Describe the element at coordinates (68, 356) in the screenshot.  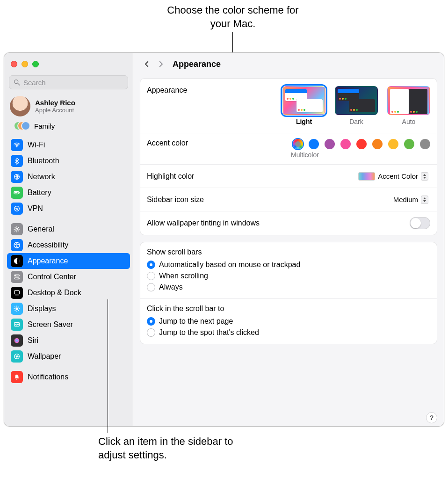
I see `sidebar-item-wallpaper: Wallpaper` at that location.